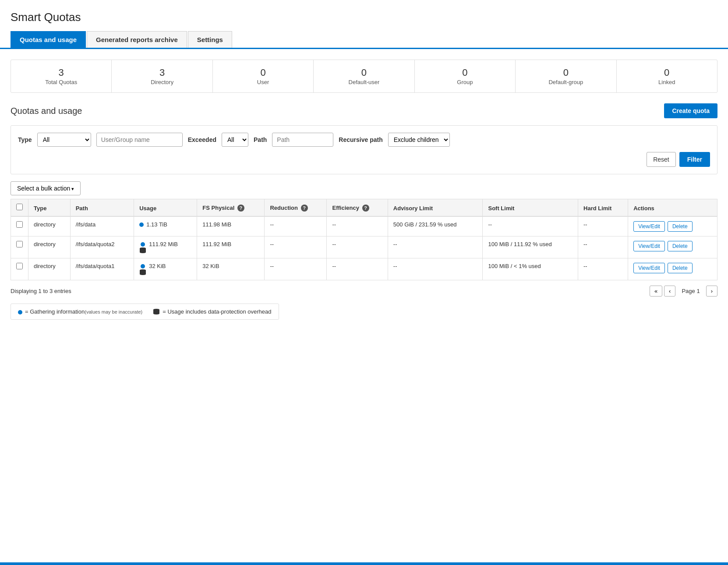 The image size is (728, 565). I want to click on create-quota-button: Create quota, so click(691, 111).